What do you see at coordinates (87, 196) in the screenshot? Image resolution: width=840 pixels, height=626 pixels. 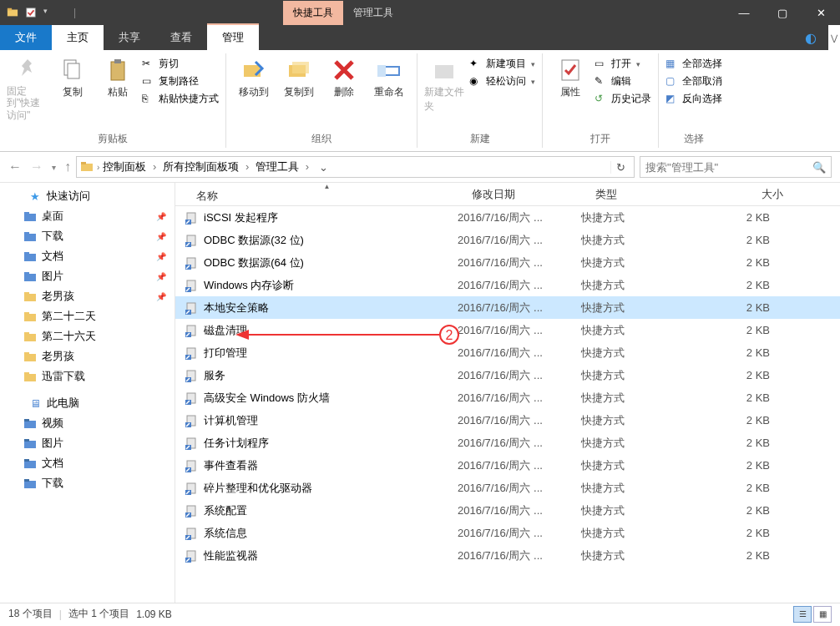 I see `sidebar-quick-access: ★ 快速访问` at bounding box center [87, 196].